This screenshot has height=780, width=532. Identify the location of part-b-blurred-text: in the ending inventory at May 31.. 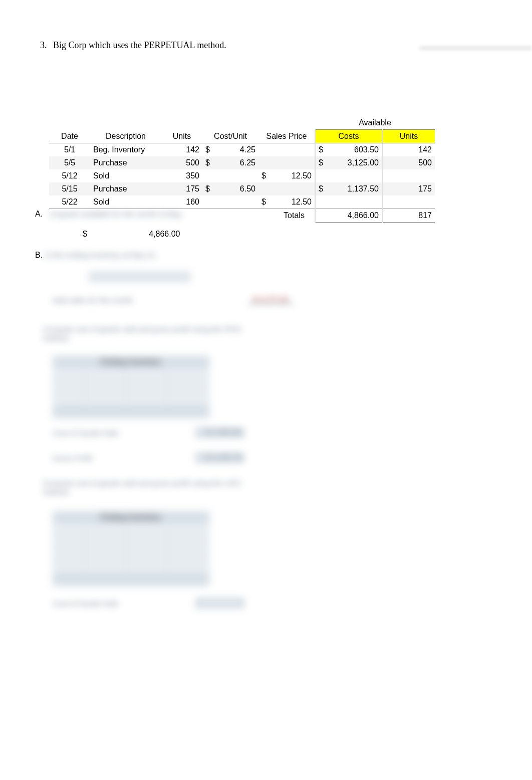
(101, 255).